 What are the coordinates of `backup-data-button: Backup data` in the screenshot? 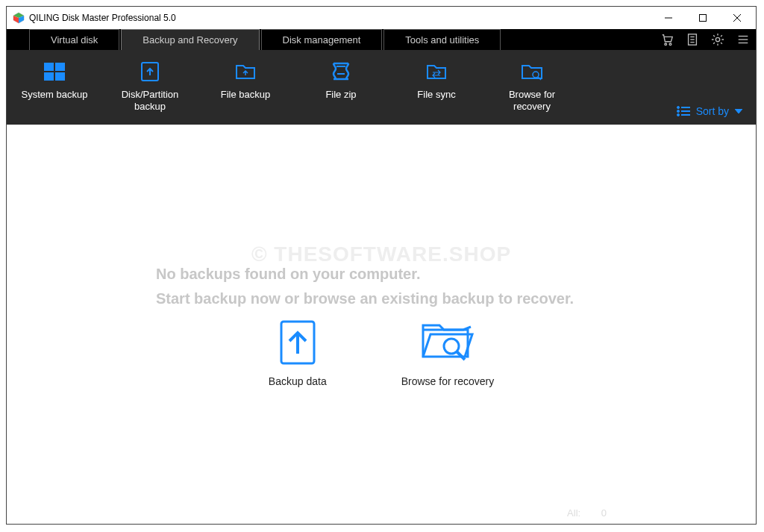 It's located at (298, 353).